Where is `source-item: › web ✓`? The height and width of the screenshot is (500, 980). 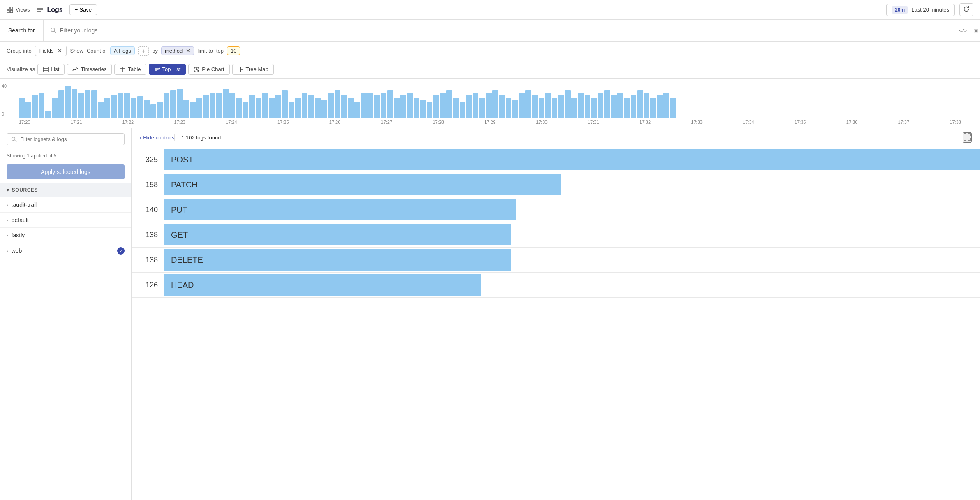 source-item: › web ✓ is located at coordinates (66, 251).